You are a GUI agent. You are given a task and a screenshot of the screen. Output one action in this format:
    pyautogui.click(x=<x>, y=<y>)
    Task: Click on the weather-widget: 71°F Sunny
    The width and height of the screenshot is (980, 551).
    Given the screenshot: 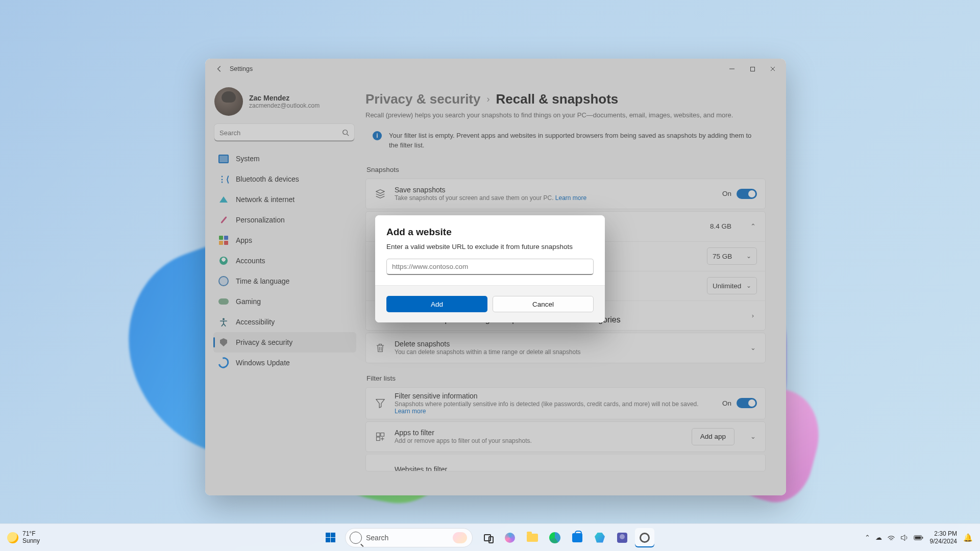 What is the action you would take?
    pyautogui.click(x=64, y=538)
    